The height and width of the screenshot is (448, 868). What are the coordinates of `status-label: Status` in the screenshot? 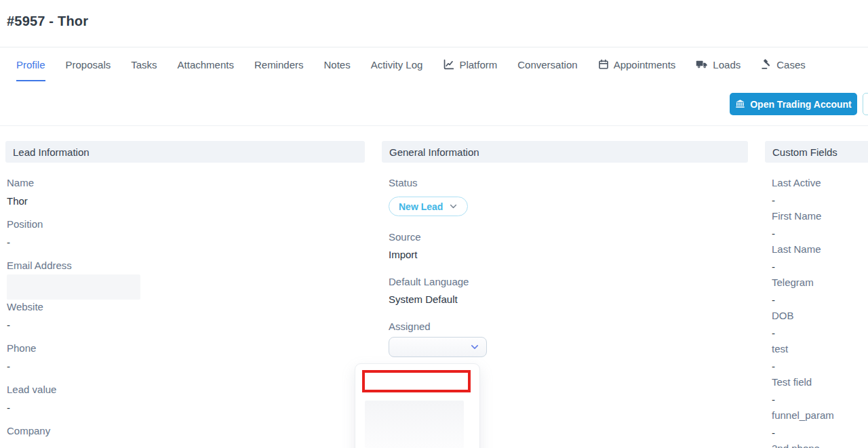 It's located at (568, 183).